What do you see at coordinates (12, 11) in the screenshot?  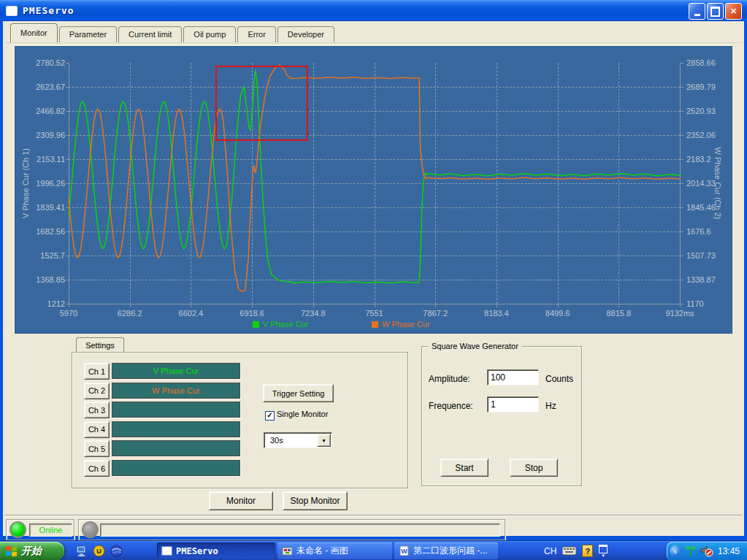 I see `app-window-icon` at bounding box center [12, 11].